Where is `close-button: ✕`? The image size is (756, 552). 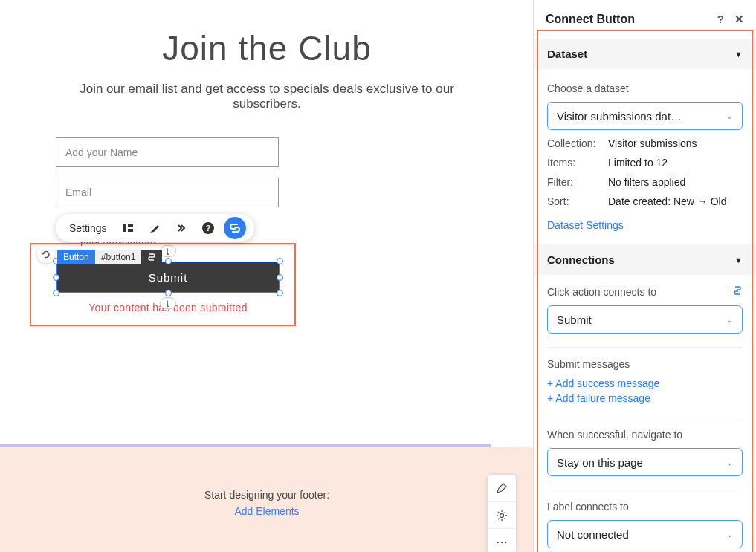
close-button: ✕ is located at coordinates (739, 19).